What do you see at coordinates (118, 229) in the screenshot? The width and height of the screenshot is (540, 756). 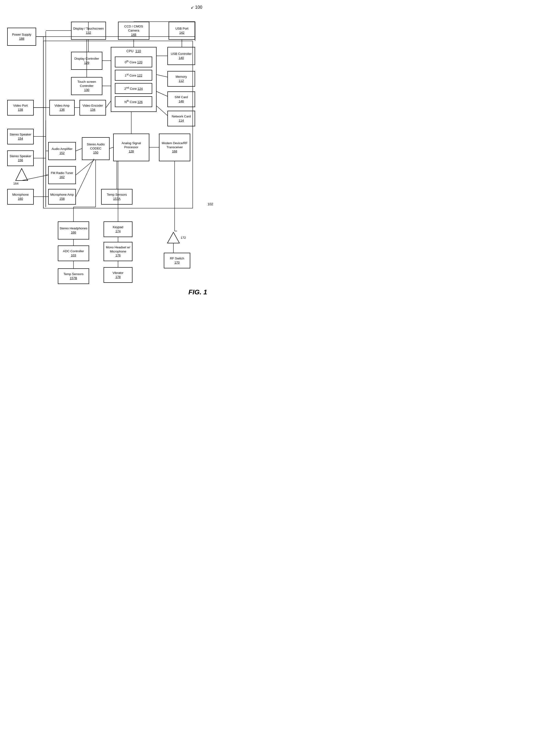 I see `keypad-box: Keypad 174` at bounding box center [118, 229].